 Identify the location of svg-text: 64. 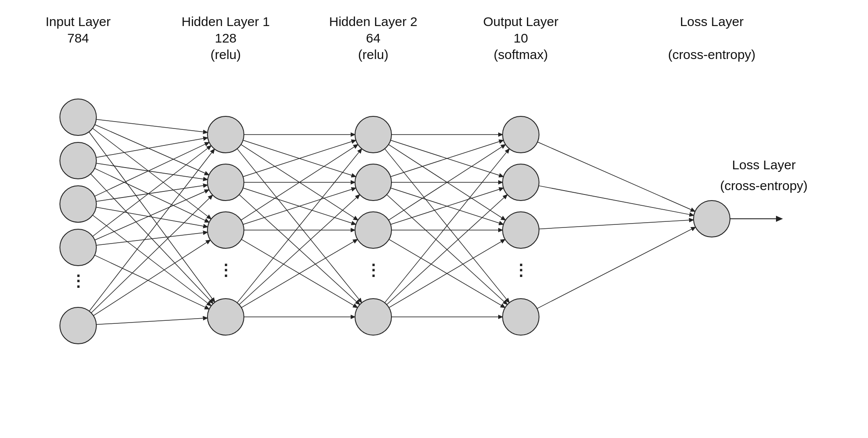
(373, 38).